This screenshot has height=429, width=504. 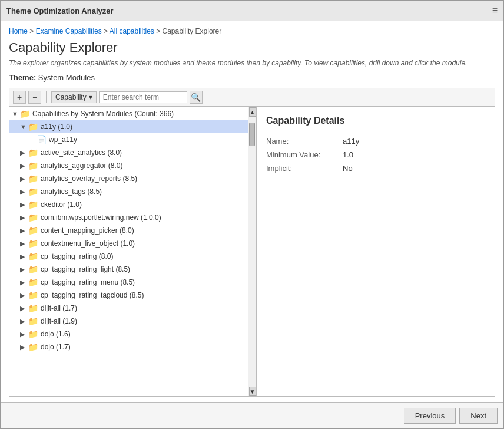 I want to click on toggle-ckeditor: ▶, so click(x=24, y=205).